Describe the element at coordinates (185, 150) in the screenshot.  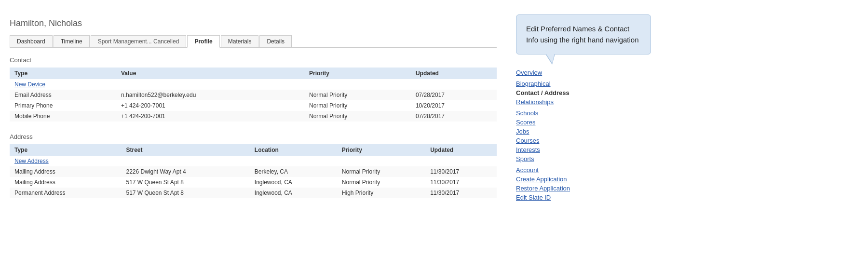
I see `address-col-street: Street` at that location.